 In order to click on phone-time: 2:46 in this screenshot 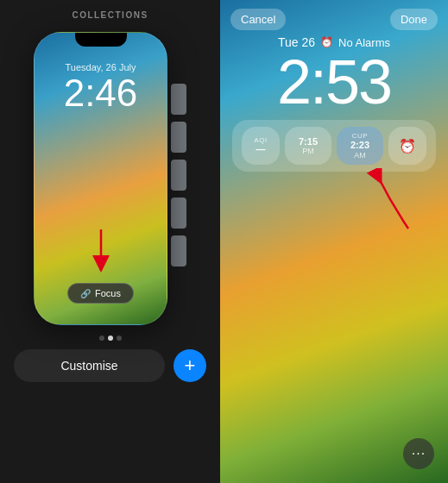, I will do `click(100, 93)`.